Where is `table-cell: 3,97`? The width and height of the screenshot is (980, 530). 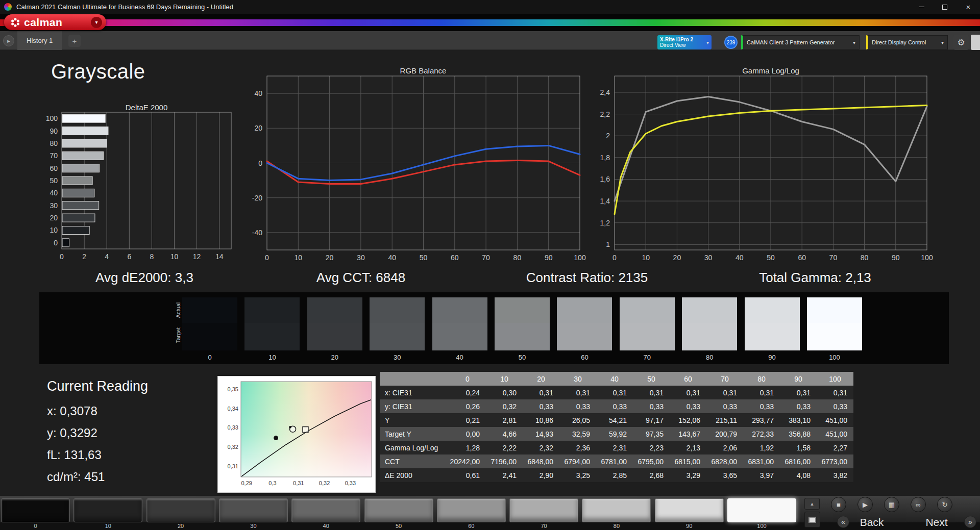 table-cell: 3,97 is located at coordinates (762, 475).